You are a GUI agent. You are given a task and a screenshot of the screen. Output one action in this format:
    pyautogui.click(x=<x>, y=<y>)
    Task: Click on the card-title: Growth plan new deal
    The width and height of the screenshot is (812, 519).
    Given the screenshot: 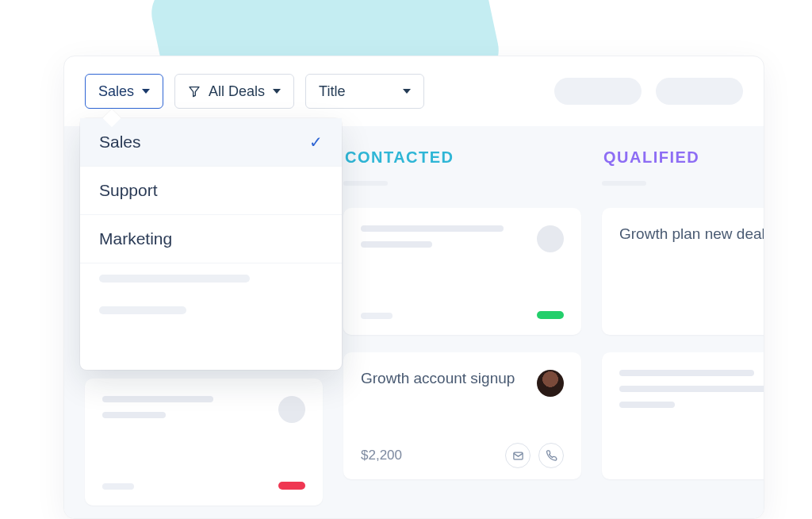 What is the action you would take?
    pyautogui.click(x=691, y=234)
    